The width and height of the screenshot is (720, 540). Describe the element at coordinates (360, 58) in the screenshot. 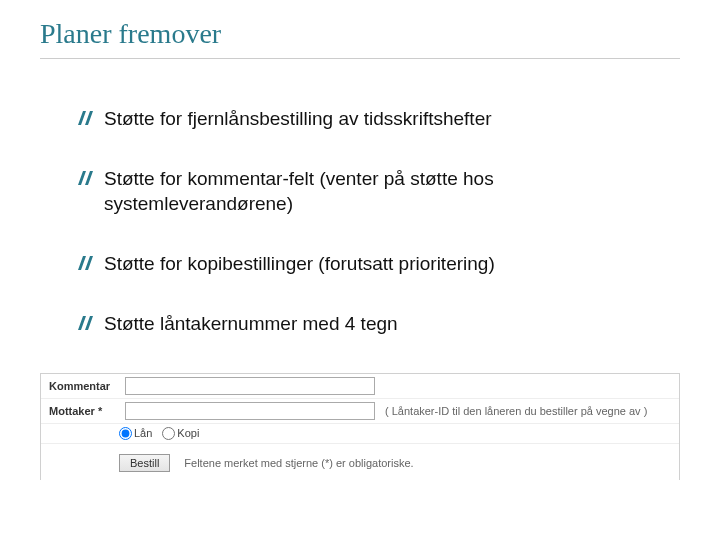

I see `title-rule` at that location.